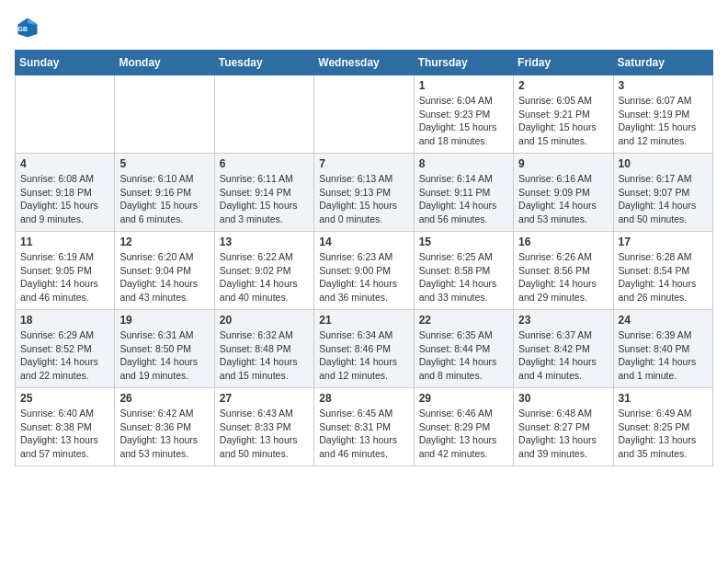 This screenshot has height=563, width=728. I want to click on day-cell-8: 8Sunrise: 6:14 AMSunset: 9:11 PMDaylight…, so click(463, 193).